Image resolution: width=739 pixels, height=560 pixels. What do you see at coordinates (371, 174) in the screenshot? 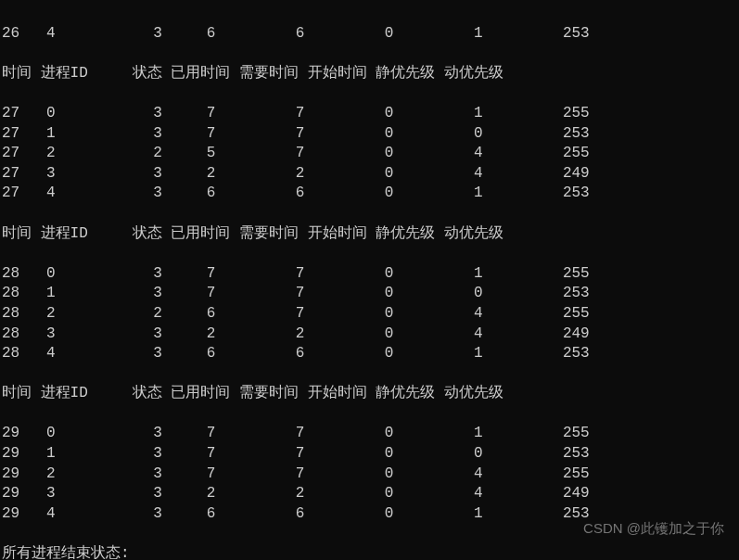
I see `data-row: 27 3 3 2 2 0 4 249` at bounding box center [371, 174].